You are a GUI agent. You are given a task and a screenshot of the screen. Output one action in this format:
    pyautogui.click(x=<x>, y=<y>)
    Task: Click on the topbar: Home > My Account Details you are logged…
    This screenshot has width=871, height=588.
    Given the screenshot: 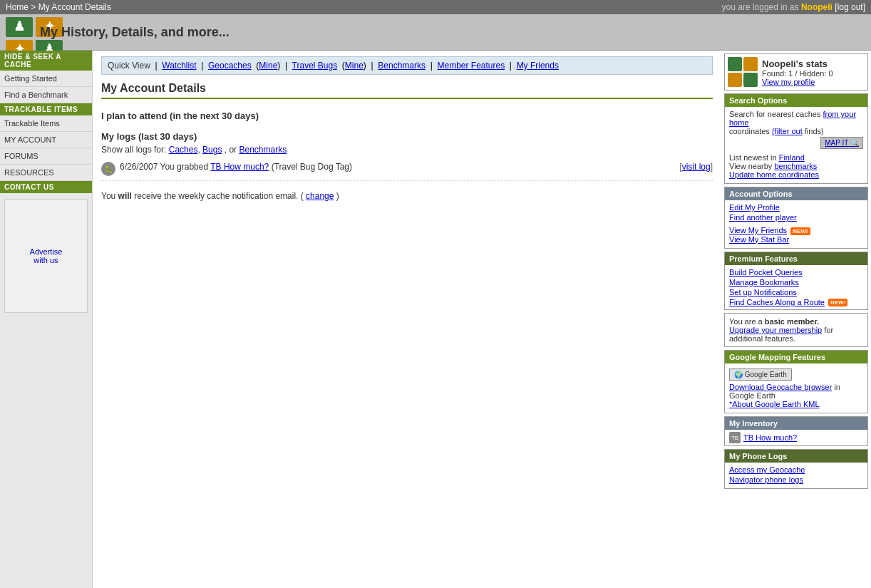 What is the action you would take?
    pyautogui.click(x=436, y=7)
    